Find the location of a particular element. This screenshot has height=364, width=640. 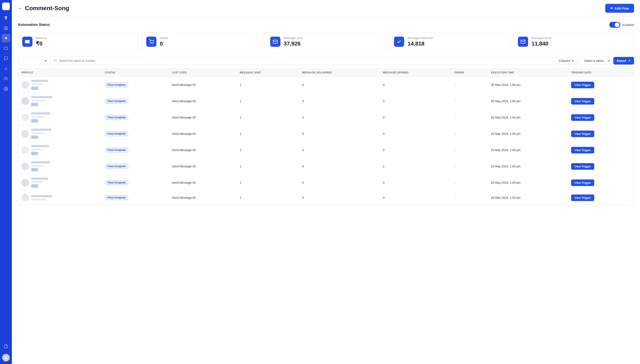

export-button: Export ↗ is located at coordinates (624, 61).